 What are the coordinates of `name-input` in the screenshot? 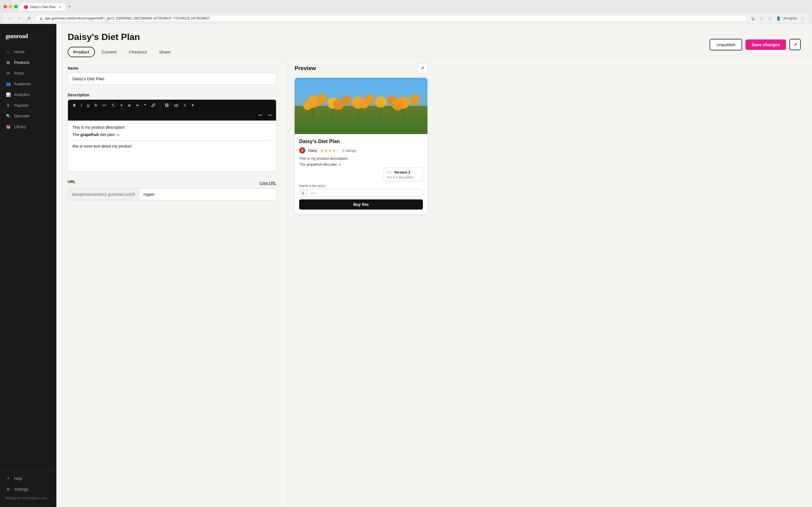 It's located at (172, 79).